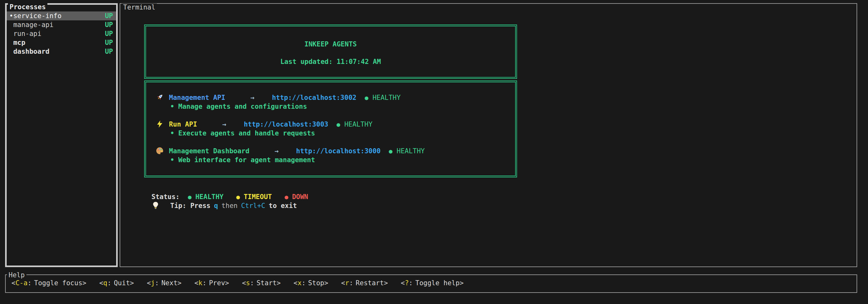 Image resolution: width=868 pixels, height=304 pixels. I want to click on service-entry-run-api: Run API→http://localhost:3003●HEALTHY • …, so click(332, 129).